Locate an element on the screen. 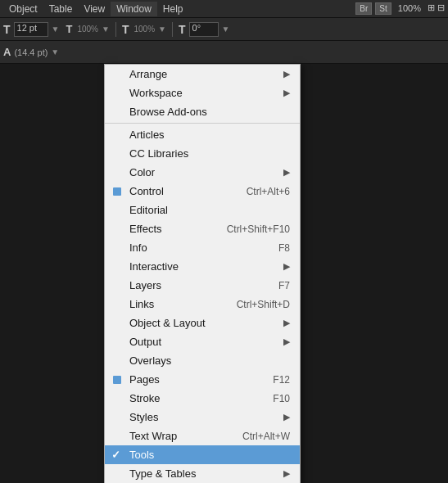  control-label: Control is located at coordinates (180, 192).